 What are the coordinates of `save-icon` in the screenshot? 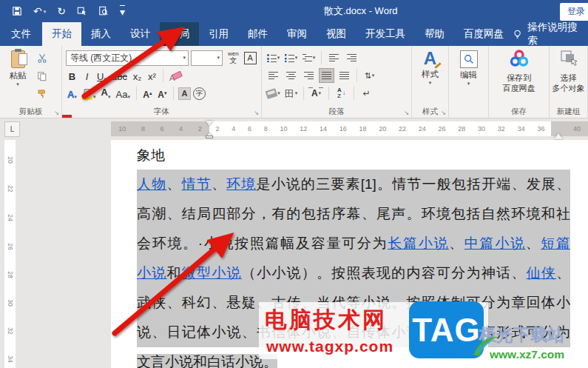 It's located at (17, 11).